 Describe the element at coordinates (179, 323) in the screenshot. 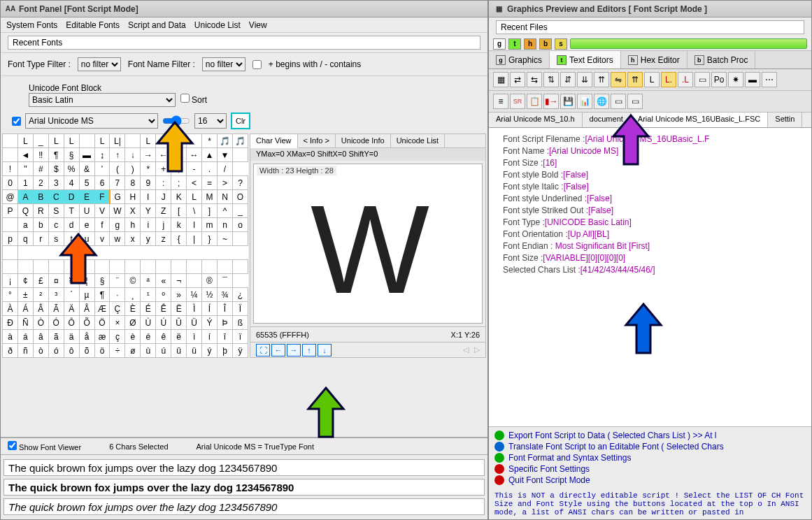

I see `char-cell: Û` at that location.